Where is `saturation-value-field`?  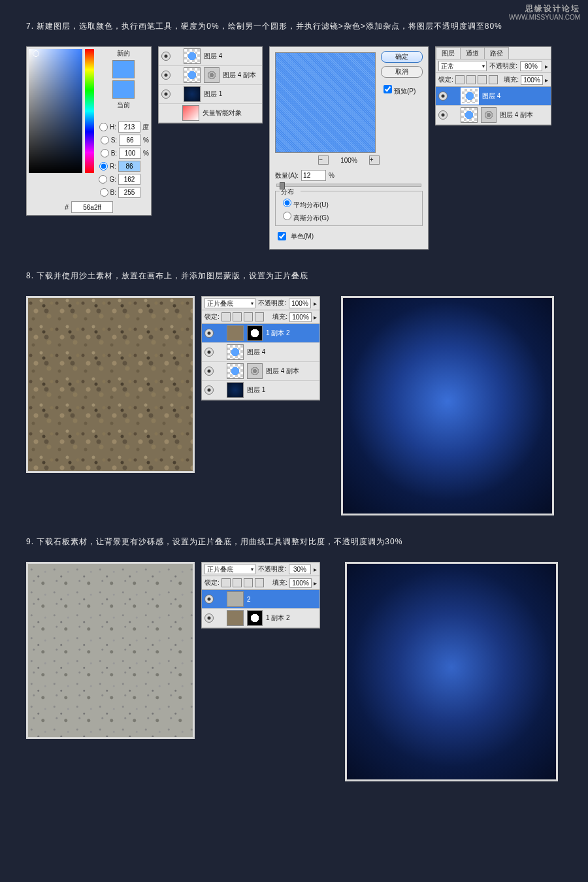
saturation-value-field is located at coordinates (56, 111).